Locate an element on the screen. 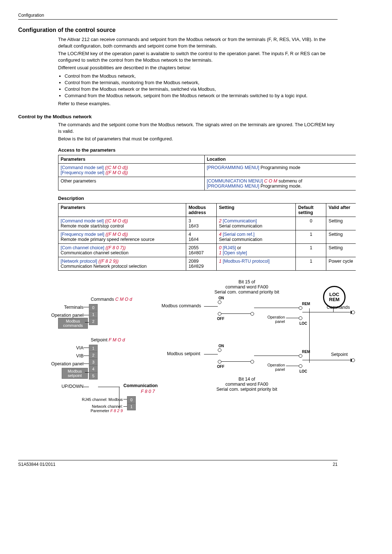 The image size is (392, 554). desc-th: Setting is located at coordinates (256, 210).